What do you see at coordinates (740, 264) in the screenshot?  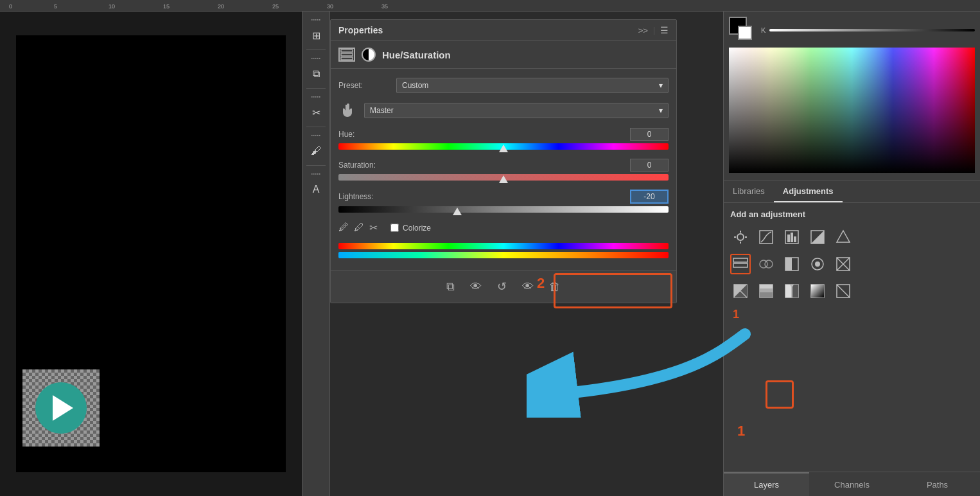 I see `adj-huesaturation-icon` at bounding box center [740, 264].